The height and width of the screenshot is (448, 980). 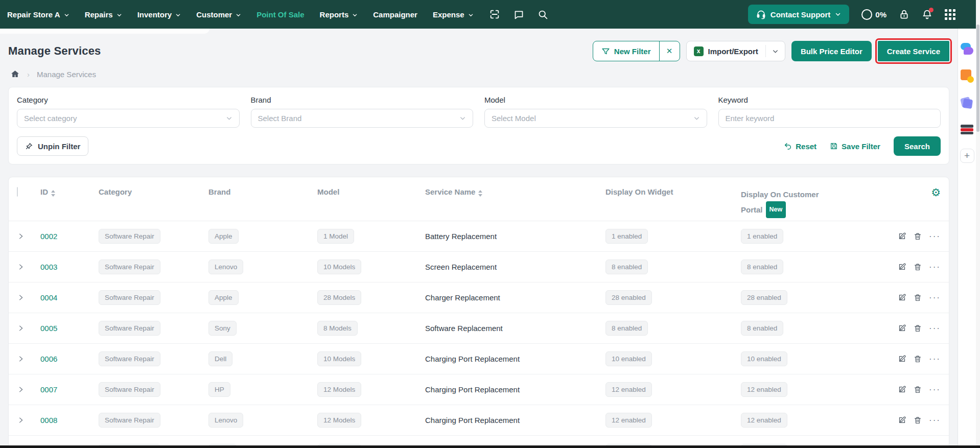 I want to click on service-id-link: 0005, so click(x=49, y=328).